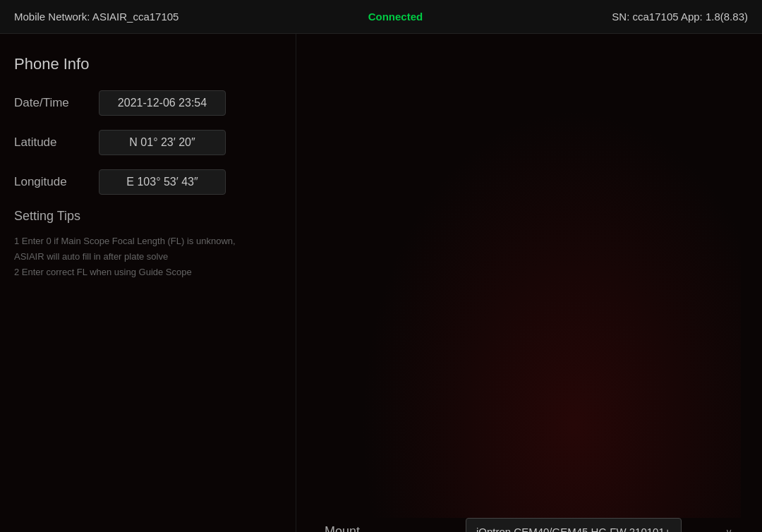 Image resolution: width=762 pixels, height=532 pixels. Describe the element at coordinates (381, 17) in the screenshot. I see `header-bar: Mobile Network: ASIAIR_cca17105 Connecte…` at that location.